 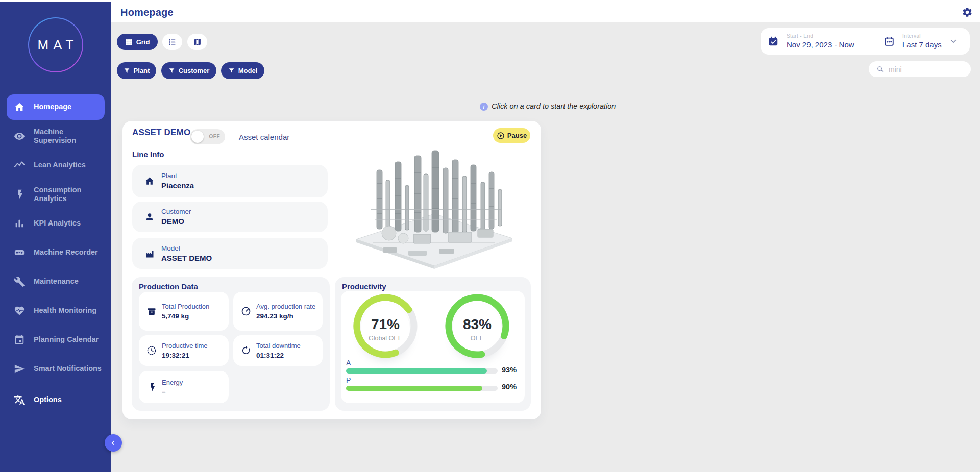 I want to click on filter-label: Customer, so click(x=194, y=70).